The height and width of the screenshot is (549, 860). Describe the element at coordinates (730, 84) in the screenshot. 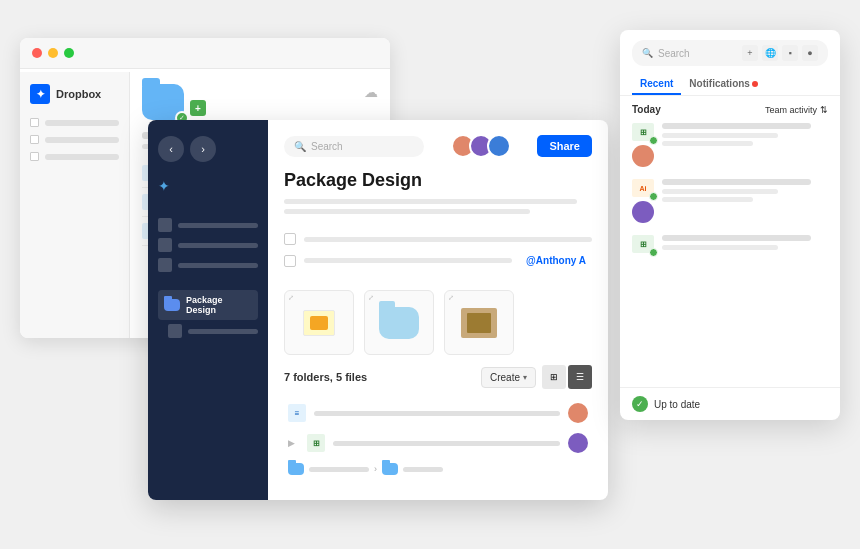

I see `activity-tabs: Recent Notifications` at that location.